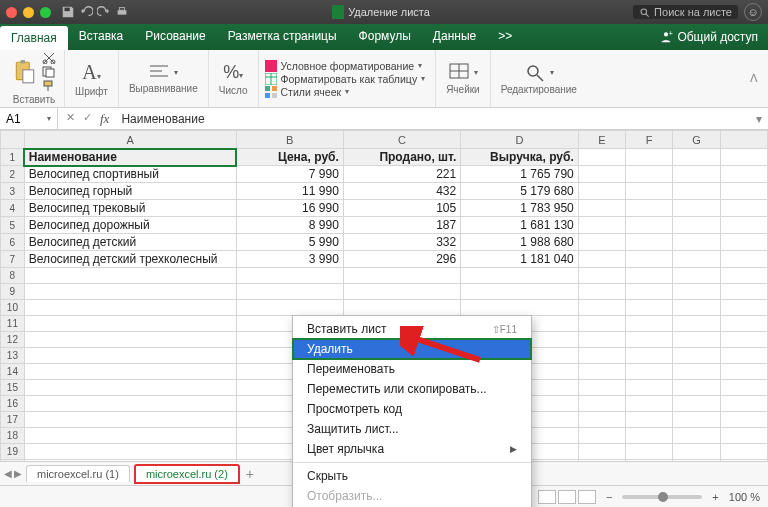 Image resolution: width=768 pixels, height=507 pixels. What do you see at coordinates (744, 140) in the screenshot?
I see `col-header` at bounding box center [744, 140].